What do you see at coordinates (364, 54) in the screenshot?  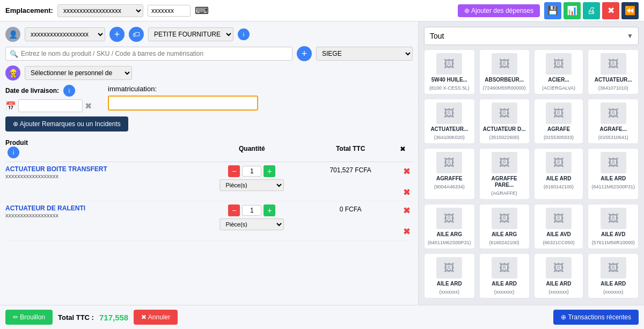 I see `siege-select: SIEGE` at bounding box center [364, 54].